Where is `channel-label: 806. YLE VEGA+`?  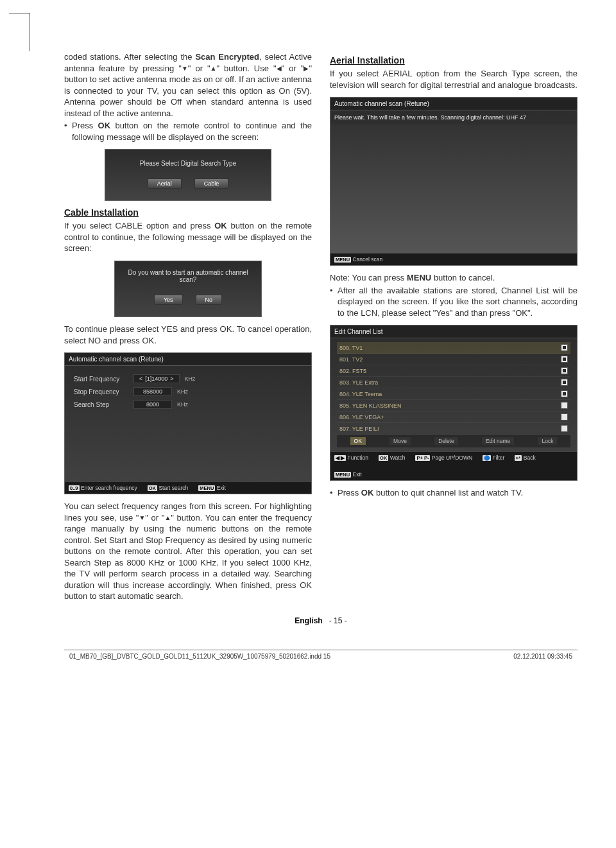 channel-label: 806. YLE VEGA+ is located at coordinates (362, 417).